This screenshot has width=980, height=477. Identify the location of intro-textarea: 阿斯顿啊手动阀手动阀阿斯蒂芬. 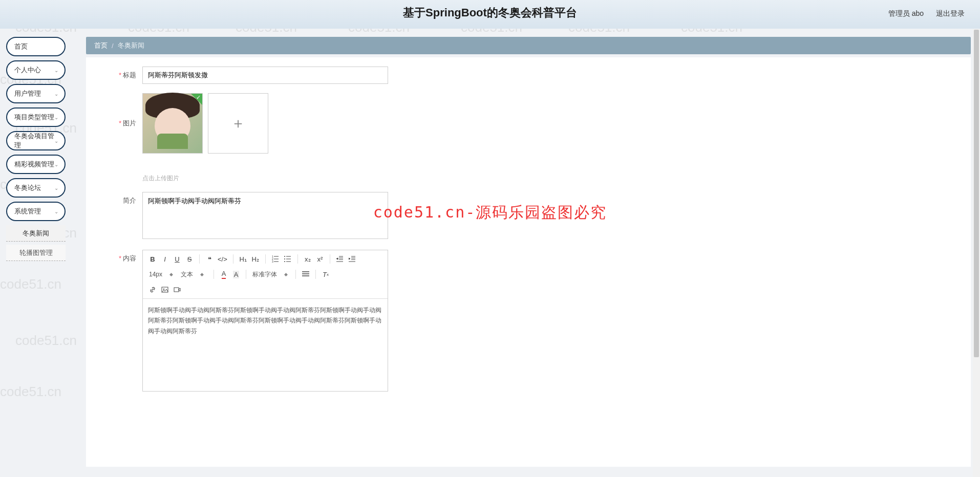
(265, 215).